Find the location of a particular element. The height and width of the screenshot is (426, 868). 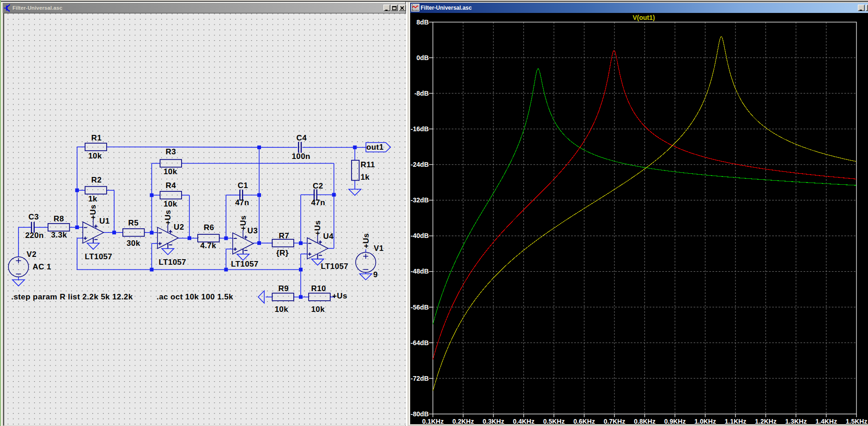

svg-text: 1.3KHz is located at coordinates (795, 420).